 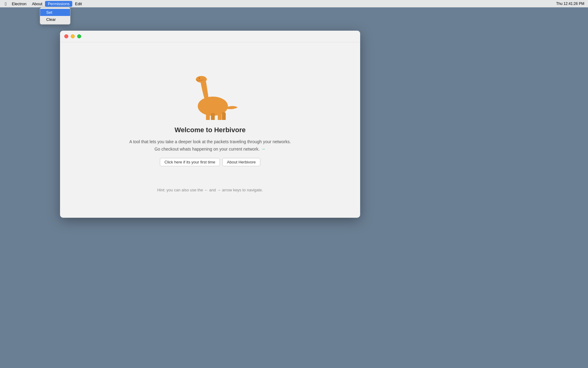 I want to click on first-time-button: Click here if its your first time, so click(x=190, y=162).